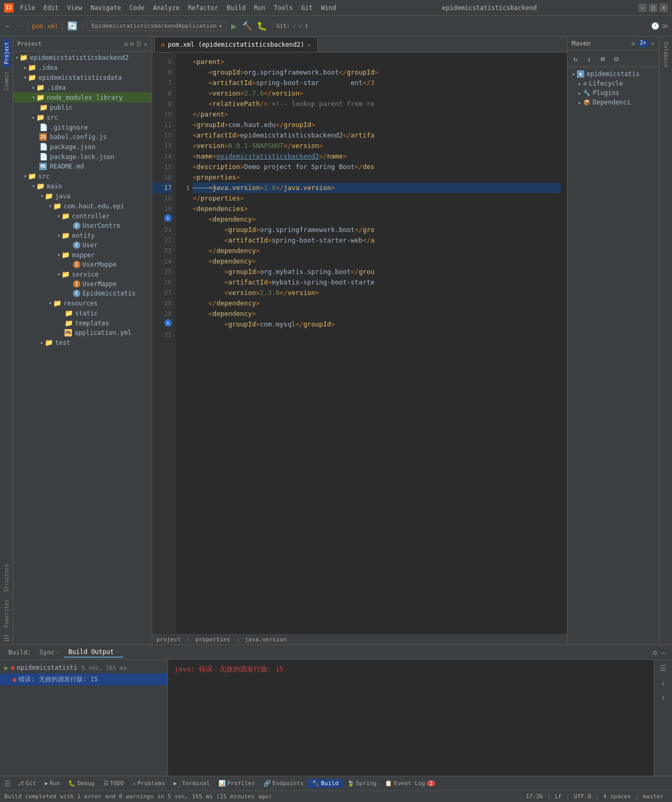 This screenshot has width=672, height=802. What do you see at coordinates (284, 8) in the screenshot?
I see `menu-tools: Tools` at bounding box center [284, 8].